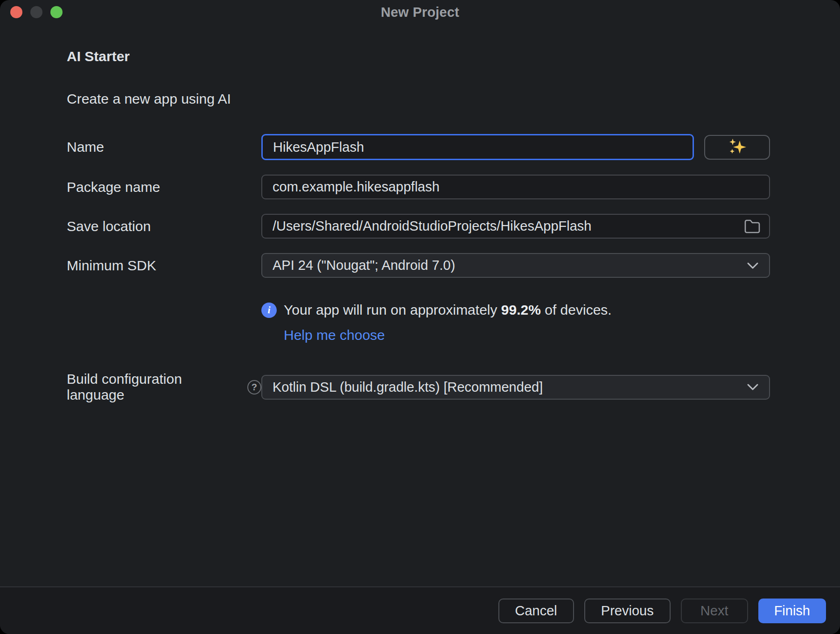  Describe the element at coordinates (418, 99) in the screenshot. I see `page-subtitle: Create a new app using AI` at that location.